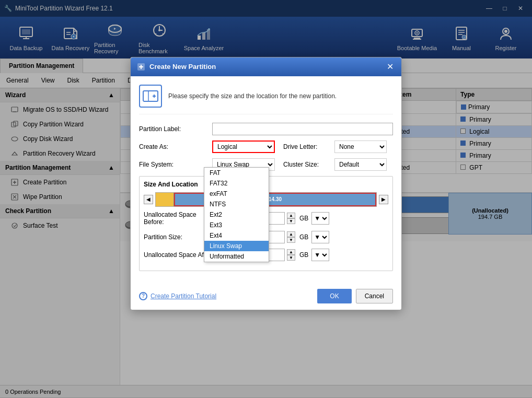 Image resolution: width=532 pixels, height=398 pixels. What do you see at coordinates (361, 147) in the screenshot?
I see `drive-letter-select: None A B` at bounding box center [361, 147].